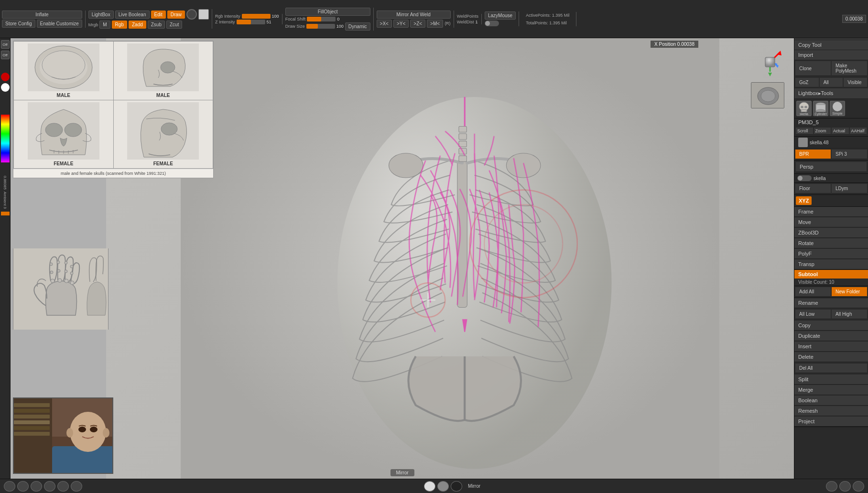  I want to click on spi3-button: SPi 3, so click(849, 154).